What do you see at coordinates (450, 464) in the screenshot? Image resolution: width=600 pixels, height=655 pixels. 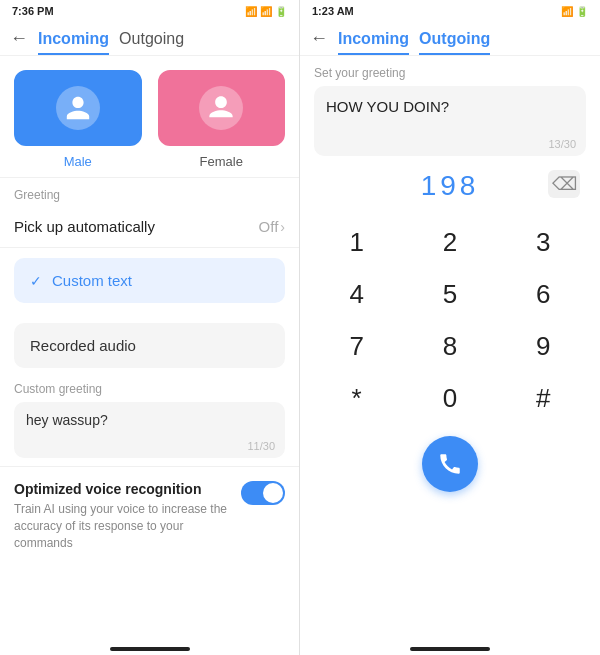 I see `call-button` at bounding box center [450, 464].